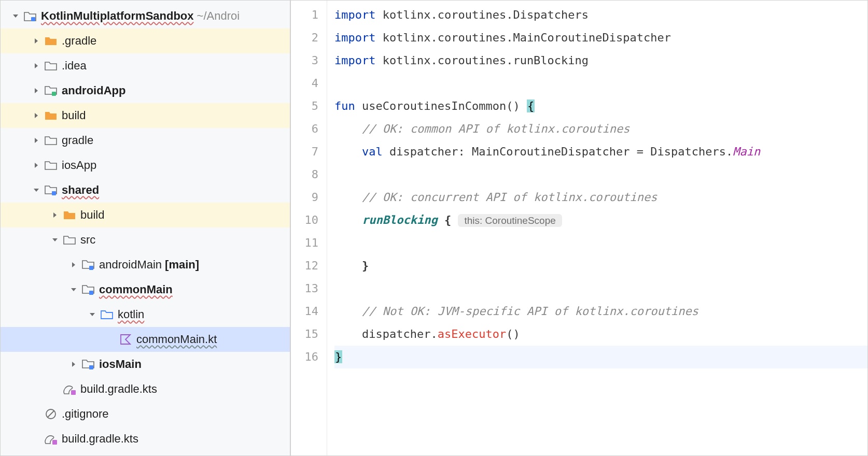  What do you see at coordinates (145, 91) in the screenshot?
I see `tree-item-androidapp: androidApp` at bounding box center [145, 91].